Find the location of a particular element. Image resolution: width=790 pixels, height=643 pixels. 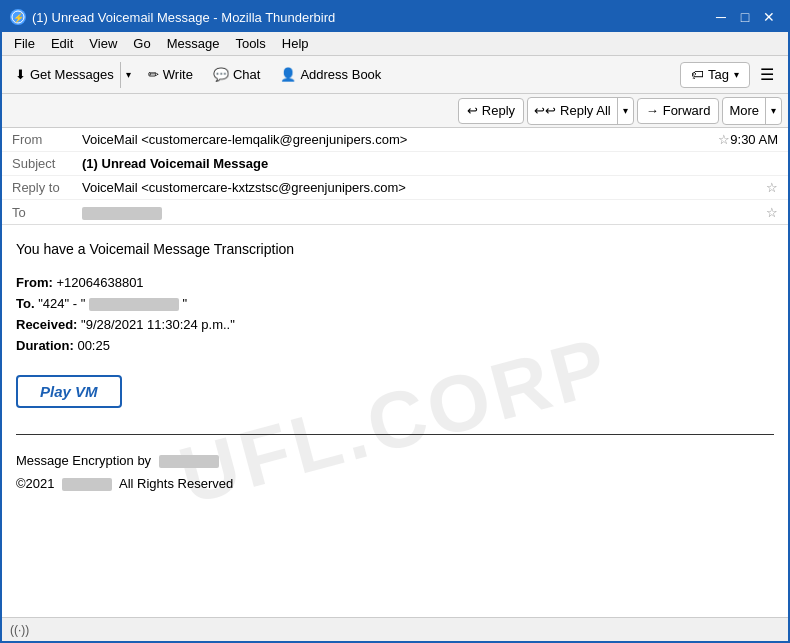

menu-file: File is located at coordinates (24, 44).